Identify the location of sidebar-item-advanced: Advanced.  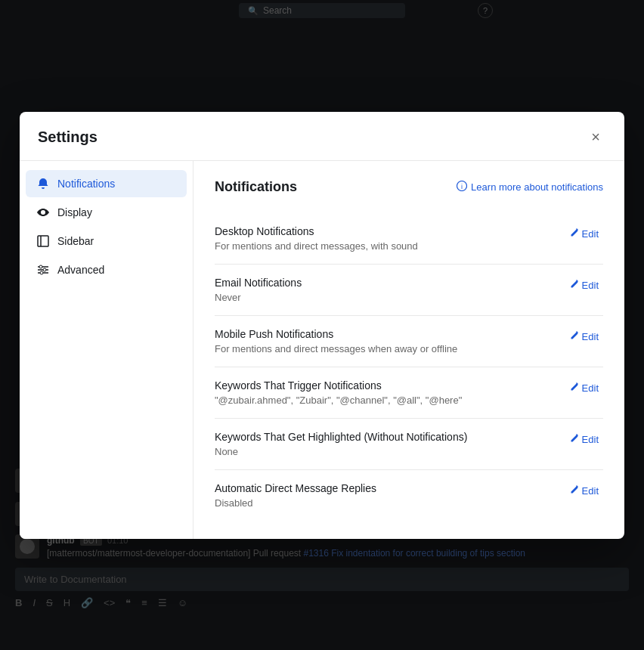
(106, 270).